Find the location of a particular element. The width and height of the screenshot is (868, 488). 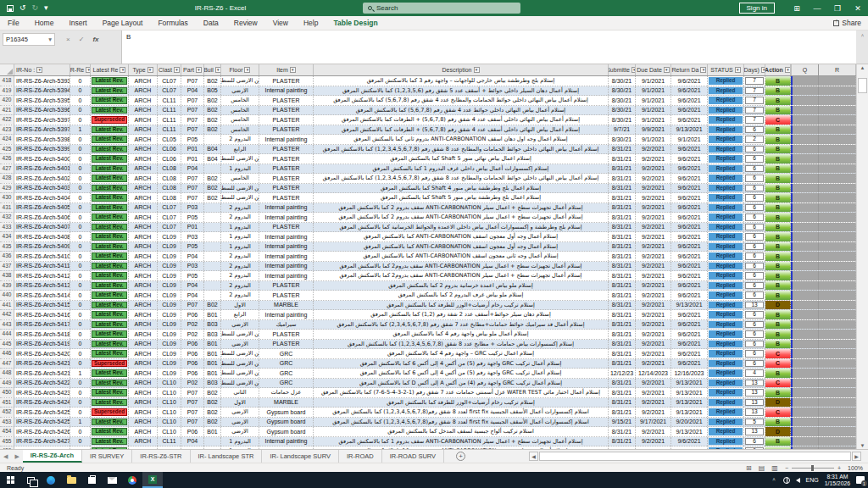

cell-class: CL10 is located at coordinates (170, 393).